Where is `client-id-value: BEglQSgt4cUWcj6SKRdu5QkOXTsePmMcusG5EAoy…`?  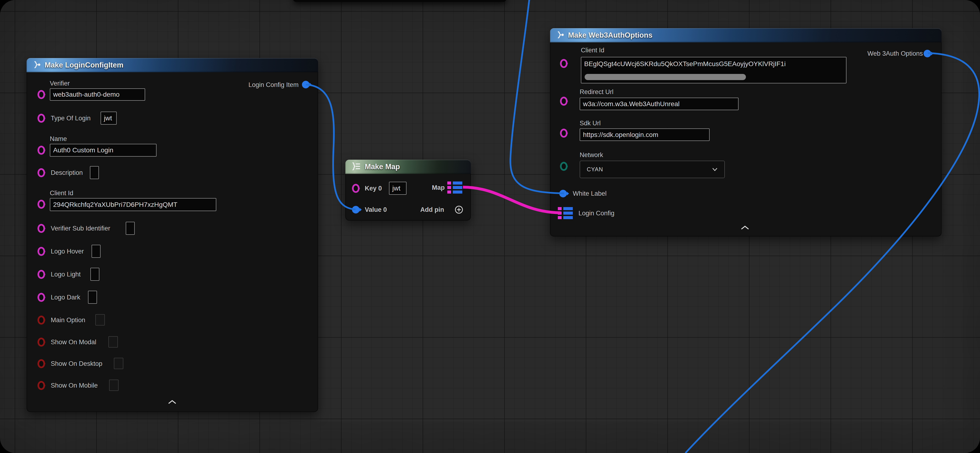
client-id-value: BEglQSgt4cUWcj6SKRdu5QkOXTsePmMcusG5EAoy… is located at coordinates (685, 64).